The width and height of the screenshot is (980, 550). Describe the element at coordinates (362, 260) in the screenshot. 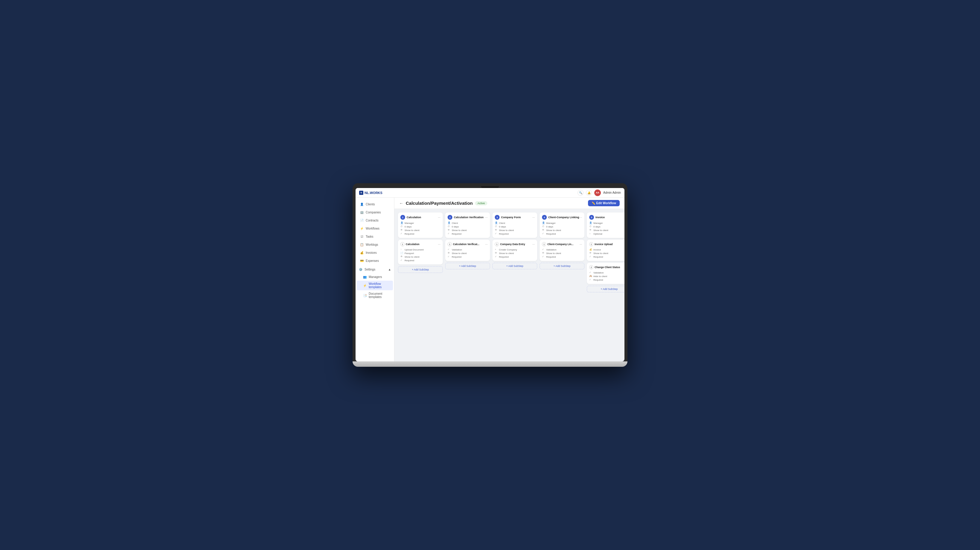

I see `expenses-icon: 💳` at that location.